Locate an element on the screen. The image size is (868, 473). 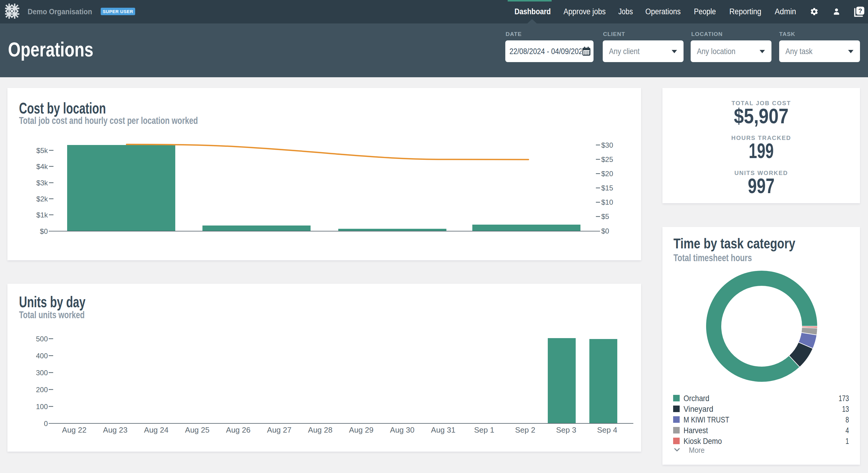
svg-text: 300 is located at coordinates (42, 373).